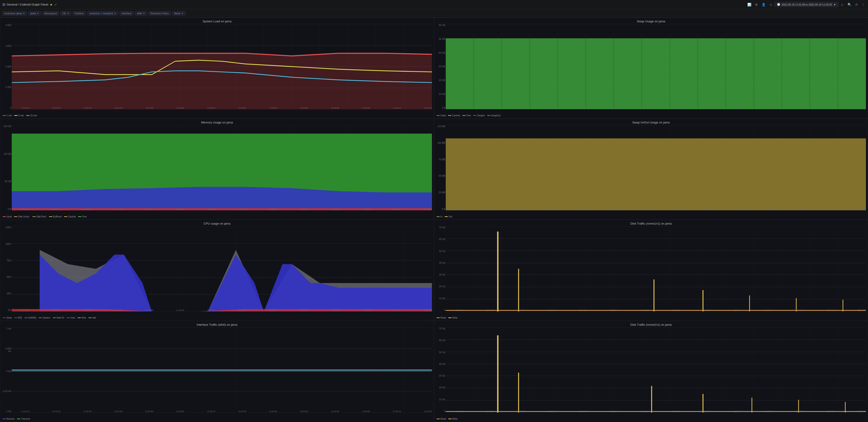  I want to click on legend-system-load: 1 min 5 min 15 min, so click(217, 116).